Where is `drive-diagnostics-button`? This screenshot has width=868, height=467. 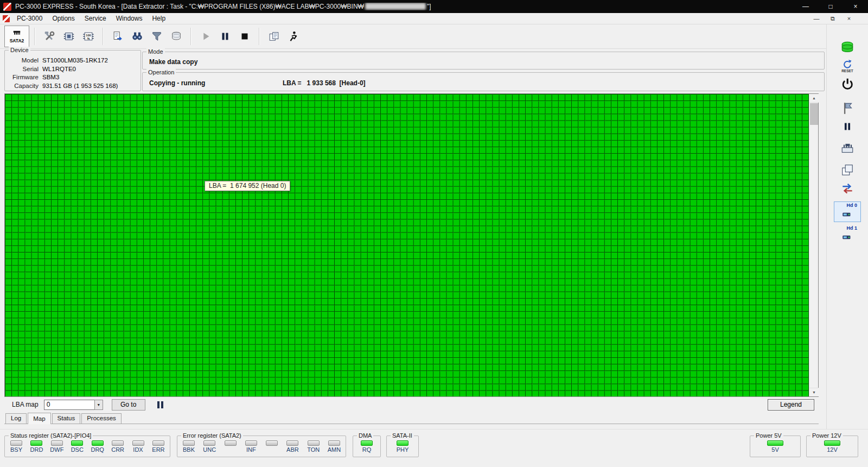
drive-diagnostics-button is located at coordinates (69, 36).